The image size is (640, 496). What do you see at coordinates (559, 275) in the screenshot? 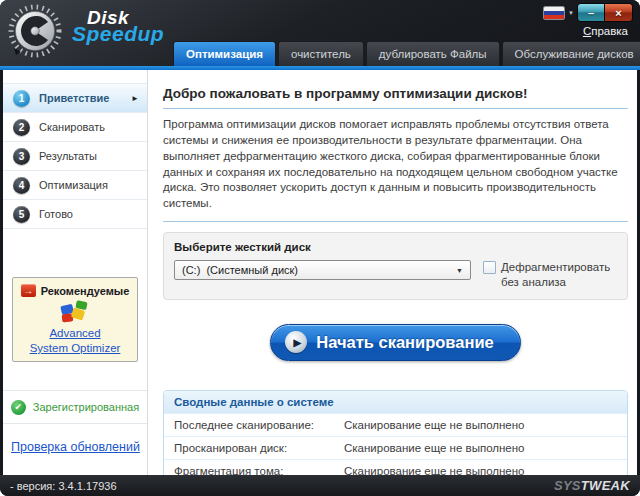
I see `defrag-checkbox-label: Дефрагментировать без анализа` at bounding box center [559, 275].